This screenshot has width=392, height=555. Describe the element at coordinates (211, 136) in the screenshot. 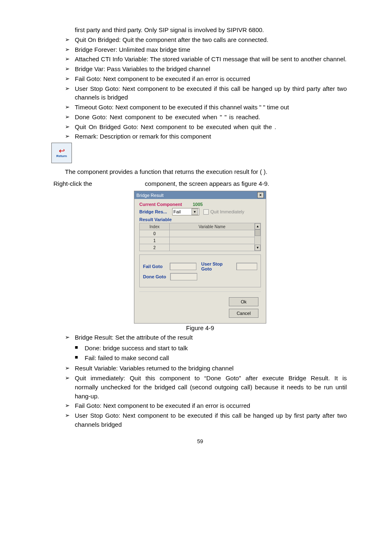

I see `bullet-line: Remark: Description or remark for this c…` at that location.